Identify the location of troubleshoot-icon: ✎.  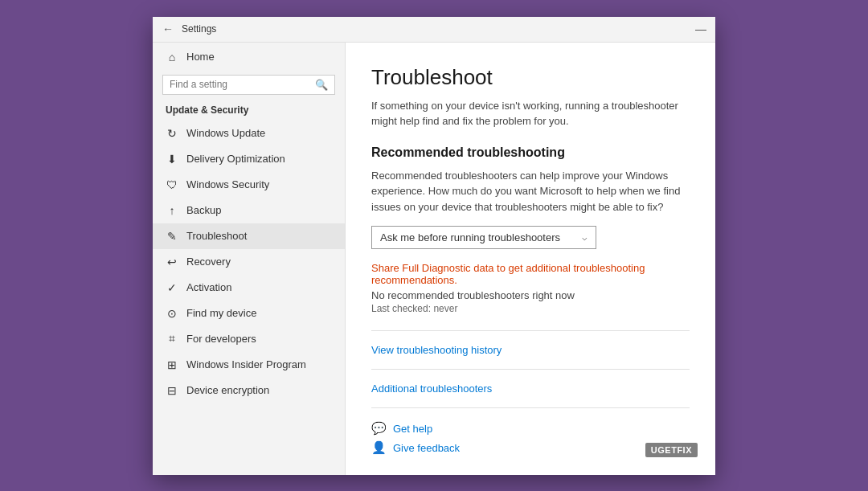
(172, 236).